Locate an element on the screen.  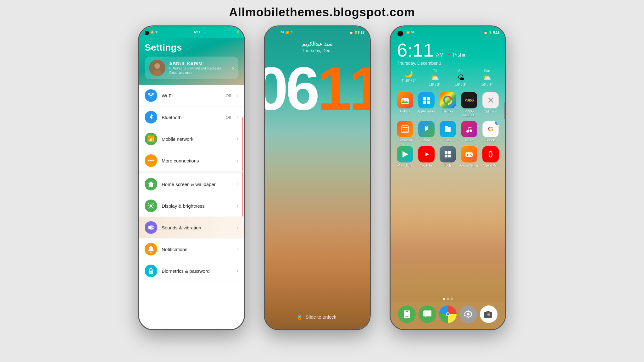
gamecenter-icon is located at coordinates (469, 154).